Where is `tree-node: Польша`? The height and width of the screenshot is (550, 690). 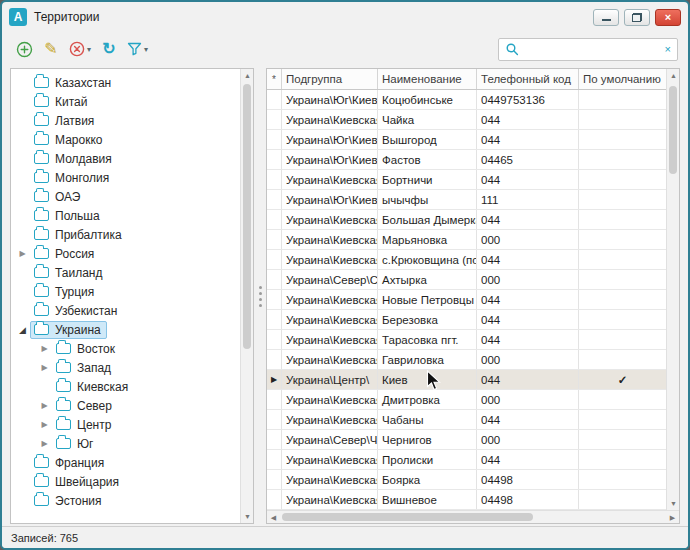
tree-node: Польша is located at coordinates (68, 216).